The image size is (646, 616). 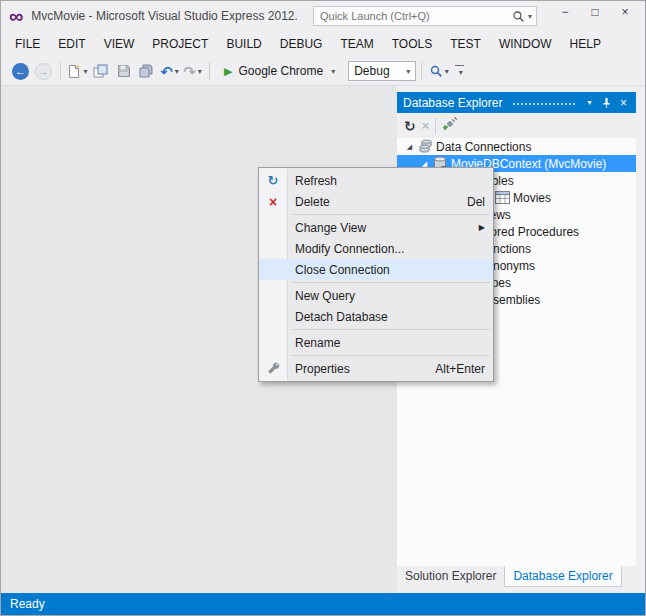 What do you see at coordinates (460, 66) in the screenshot?
I see `toolbar-options-bar` at bounding box center [460, 66].